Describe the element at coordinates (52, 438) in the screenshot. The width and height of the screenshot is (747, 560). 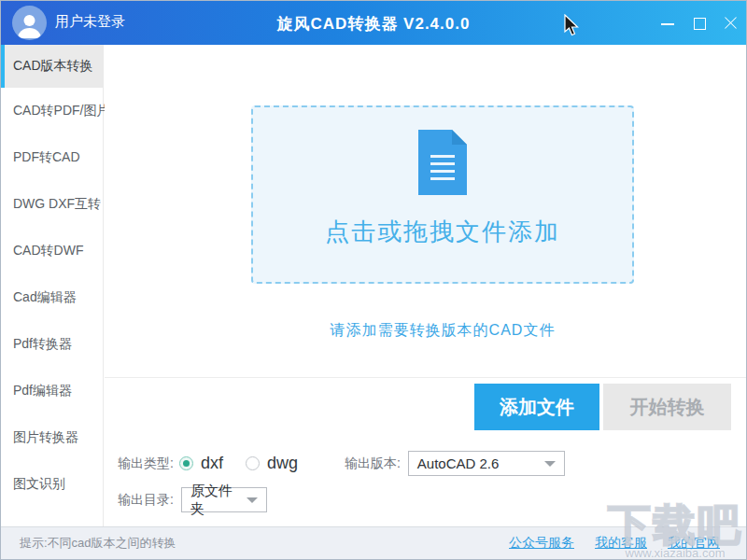
I see `sidebar-item-image-converter: 图片转换器` at that location.